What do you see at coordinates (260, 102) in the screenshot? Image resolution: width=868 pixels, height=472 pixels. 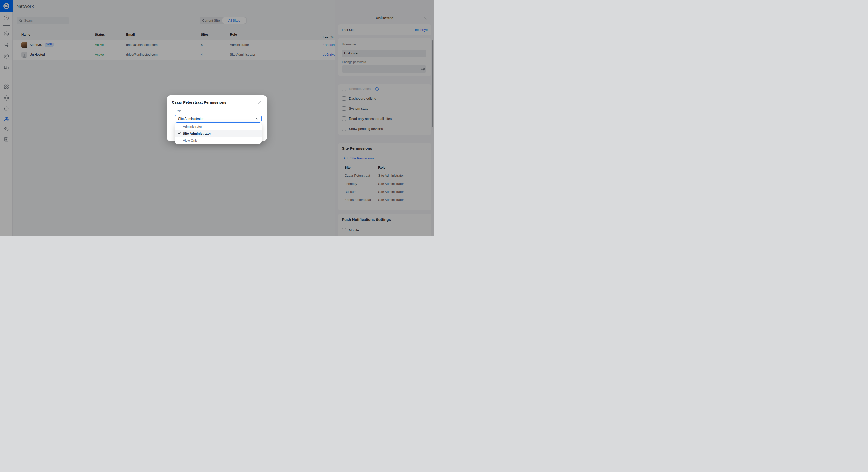 I see `modal-close-button` at bounding box center [260, 102].